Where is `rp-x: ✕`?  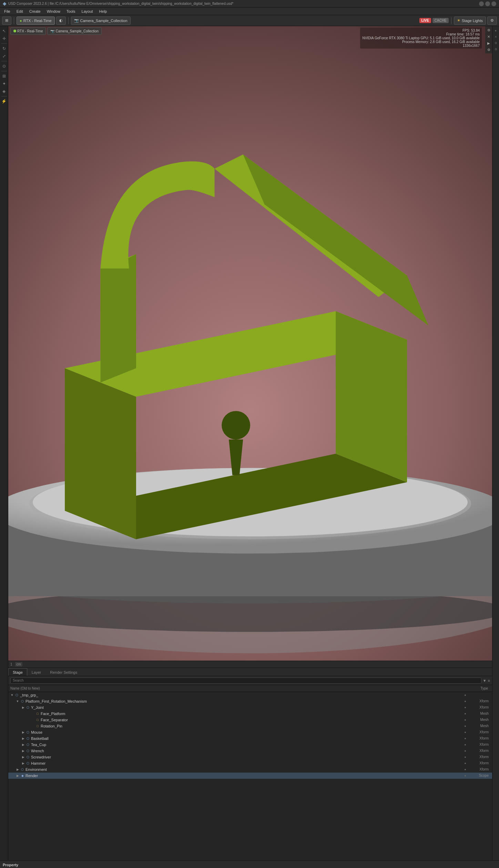
rp-x: ✕ is located at coordinates (496, 37).